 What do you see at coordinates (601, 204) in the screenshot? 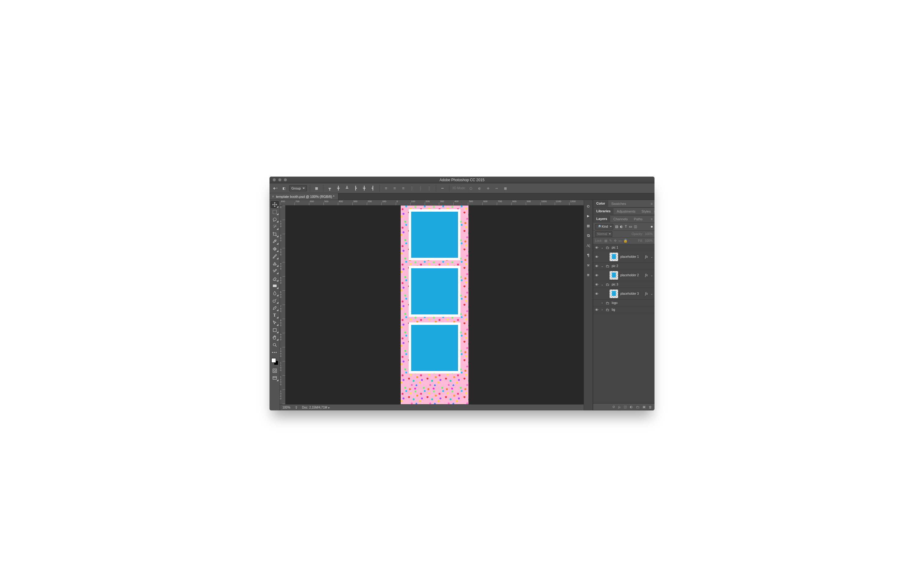
I see `tab-color: Color` at bounding box center [601, 204].